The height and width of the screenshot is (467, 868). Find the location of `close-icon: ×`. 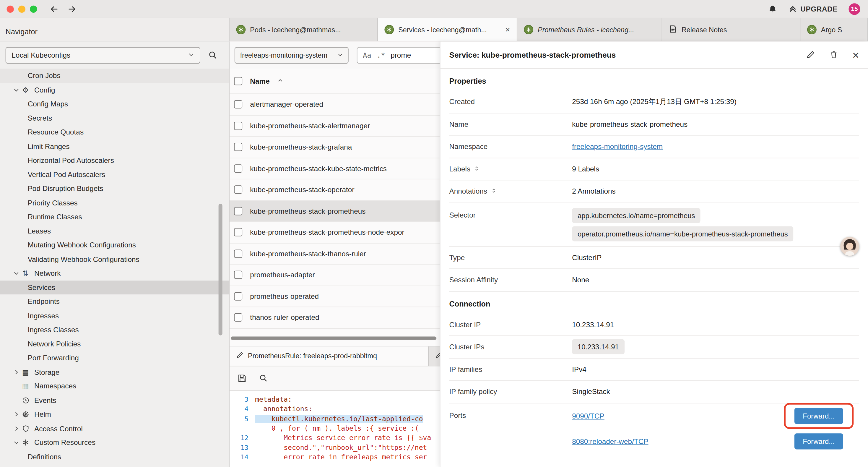

close-icon: × is located at coordinates (856, 55).